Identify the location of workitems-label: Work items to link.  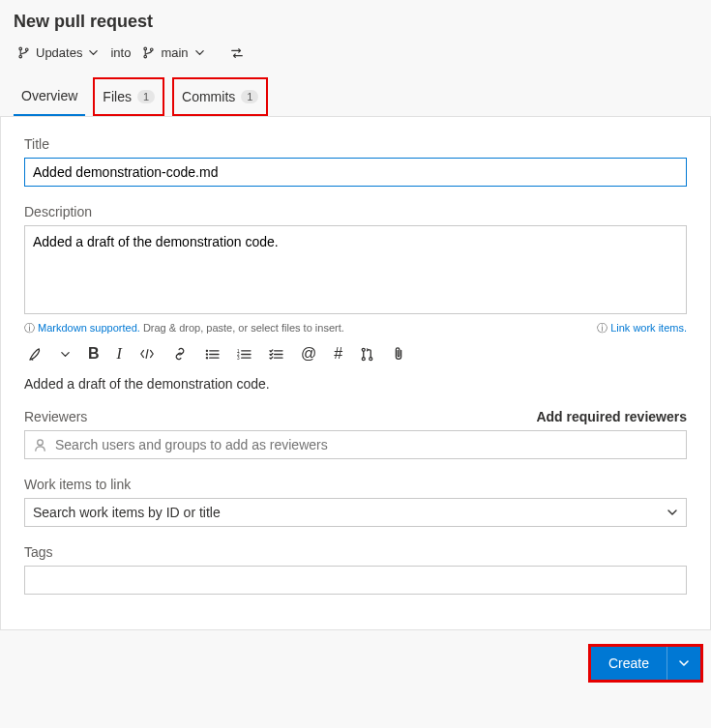
(356, 484).